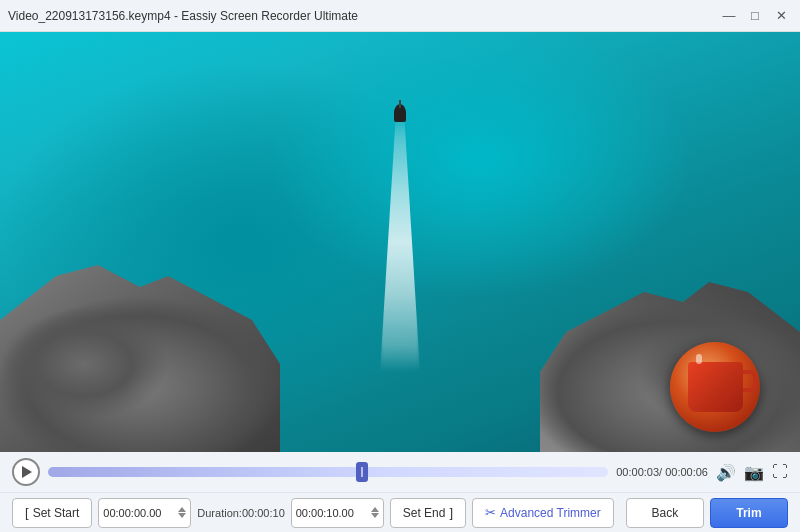 This screenshot has height=532, width=800. I want to click on total-time: 00:00:06, so click(686, 472).